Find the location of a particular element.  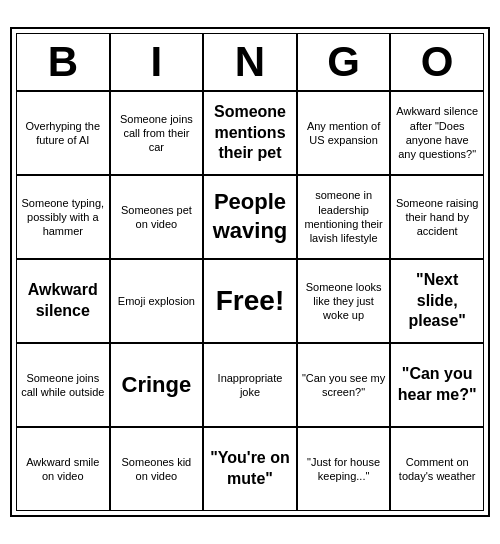

bingo-cell-17: Inappropriate joke is located at coordinates (250, 385).